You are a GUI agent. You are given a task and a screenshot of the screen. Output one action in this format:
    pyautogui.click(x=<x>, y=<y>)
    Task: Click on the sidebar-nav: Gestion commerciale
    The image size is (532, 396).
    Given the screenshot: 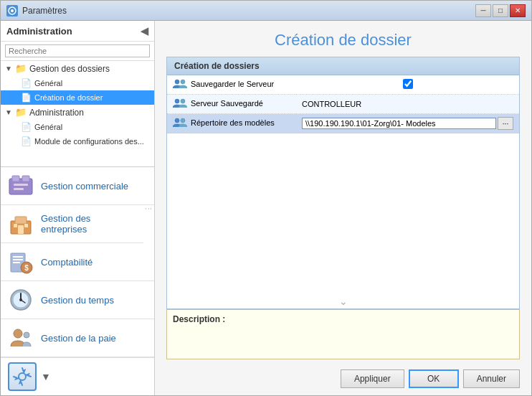 What is the action you would take?
    pyautogui.click(x=77, y=262)
    